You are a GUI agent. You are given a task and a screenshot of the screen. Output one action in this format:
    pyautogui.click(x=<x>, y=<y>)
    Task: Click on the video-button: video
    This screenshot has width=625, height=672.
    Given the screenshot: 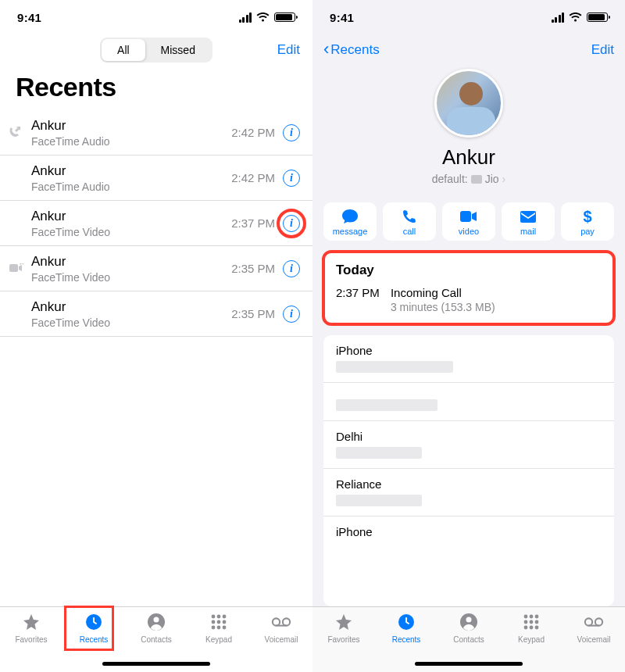 What is the action you would take?
    pyautogui.click(x=469, y=222)
    